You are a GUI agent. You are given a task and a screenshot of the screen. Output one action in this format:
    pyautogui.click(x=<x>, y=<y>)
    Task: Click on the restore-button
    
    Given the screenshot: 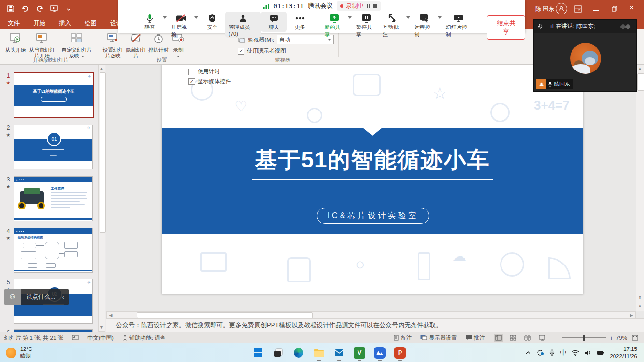 What is the action you would take?
    pyautogui.click(x=615, y=9)
    